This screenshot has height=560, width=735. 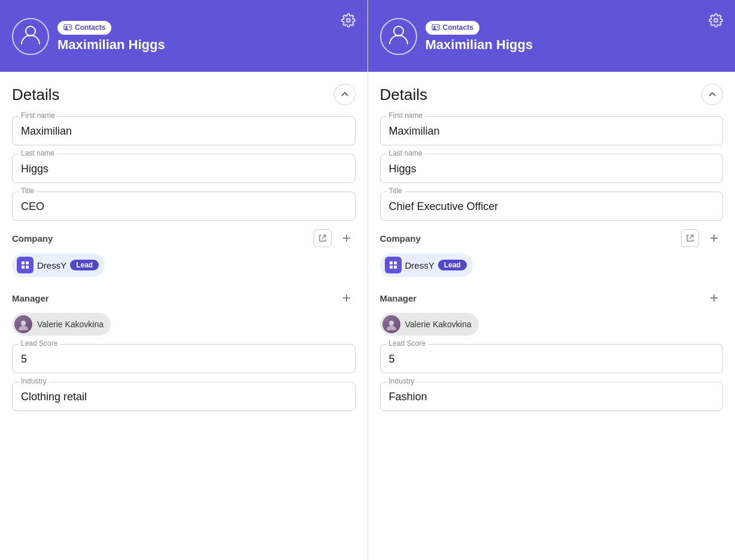 What do you see at coordinates (36, 95) in the screenshot?
I see `left-details-title: Details` at bounding box center [36, 95].